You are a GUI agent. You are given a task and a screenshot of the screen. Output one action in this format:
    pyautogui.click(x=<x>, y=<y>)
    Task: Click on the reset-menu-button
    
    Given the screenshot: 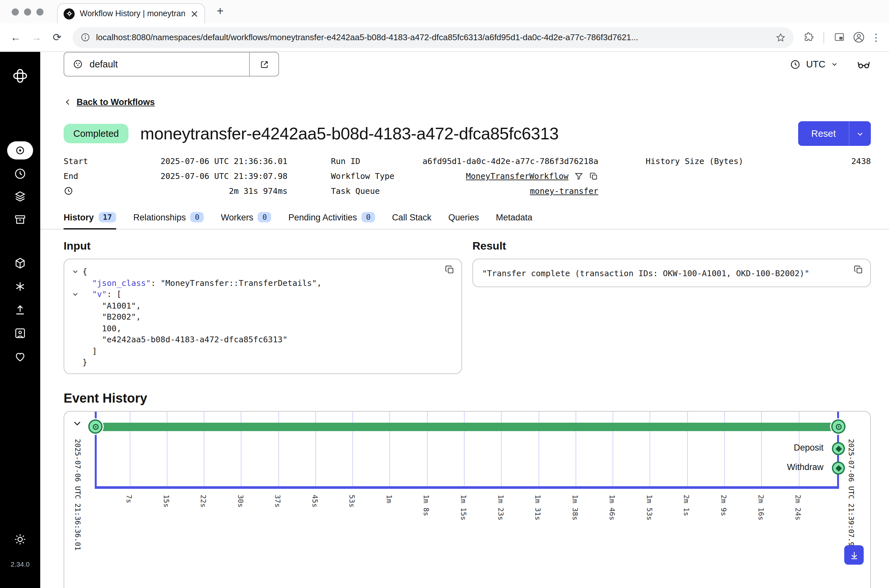 What is the action you would take?
    pyautogui.click(x=860, y=134)
    